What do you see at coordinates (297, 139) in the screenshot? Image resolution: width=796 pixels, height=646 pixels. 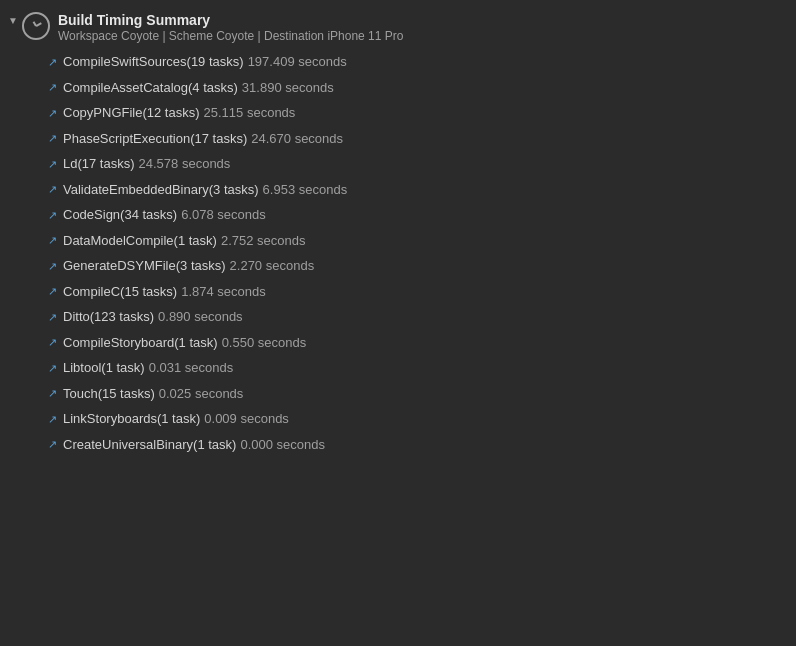 I see `item-time: 24.670 seconds` at bounding box center [297, 139].